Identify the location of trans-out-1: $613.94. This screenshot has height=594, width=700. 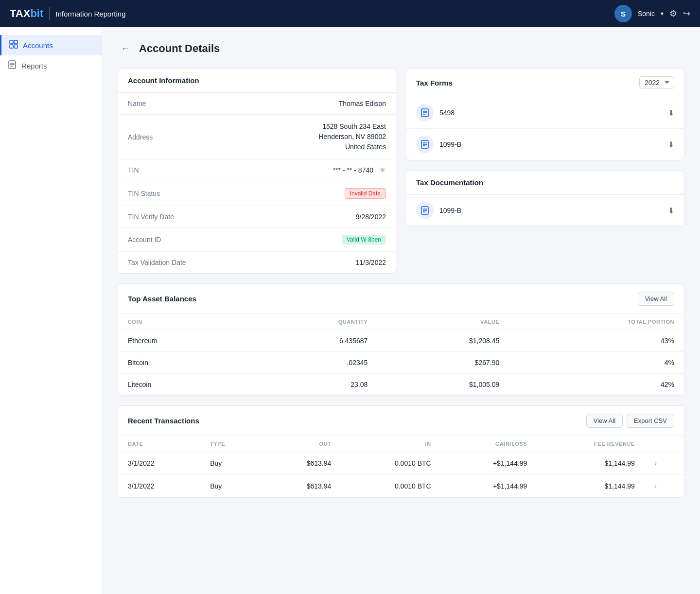
(301, 464).